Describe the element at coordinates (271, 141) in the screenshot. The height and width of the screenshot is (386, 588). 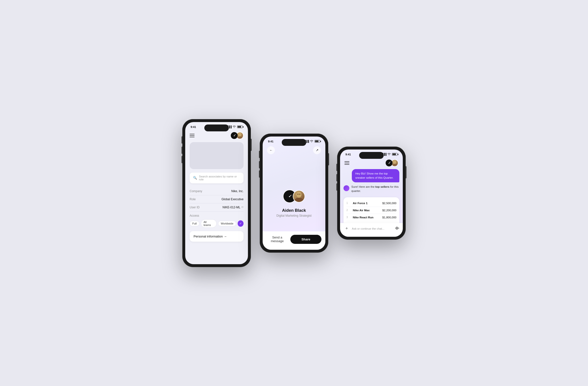
I see `time-2: 9:41` at that location.